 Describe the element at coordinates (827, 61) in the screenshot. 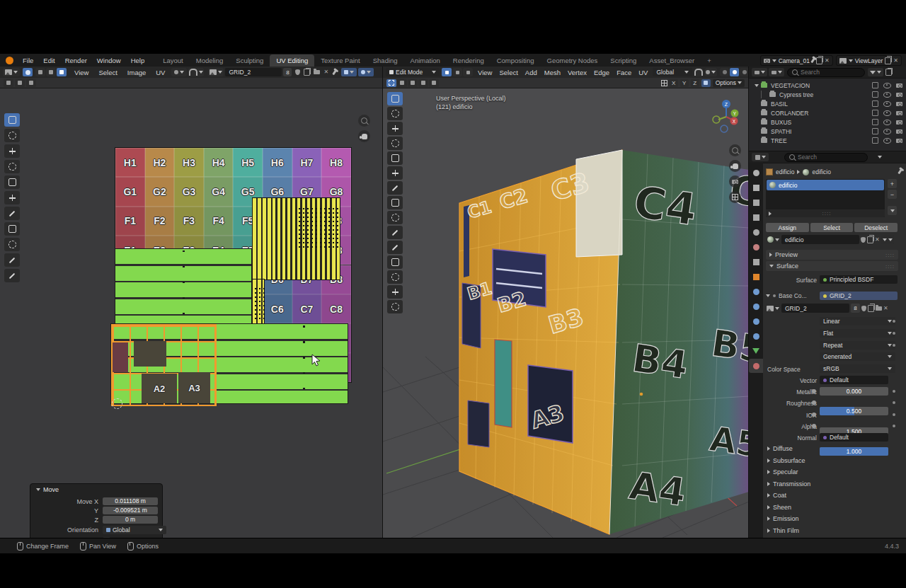

I see `delete-scene-icon: ✕` at that location.